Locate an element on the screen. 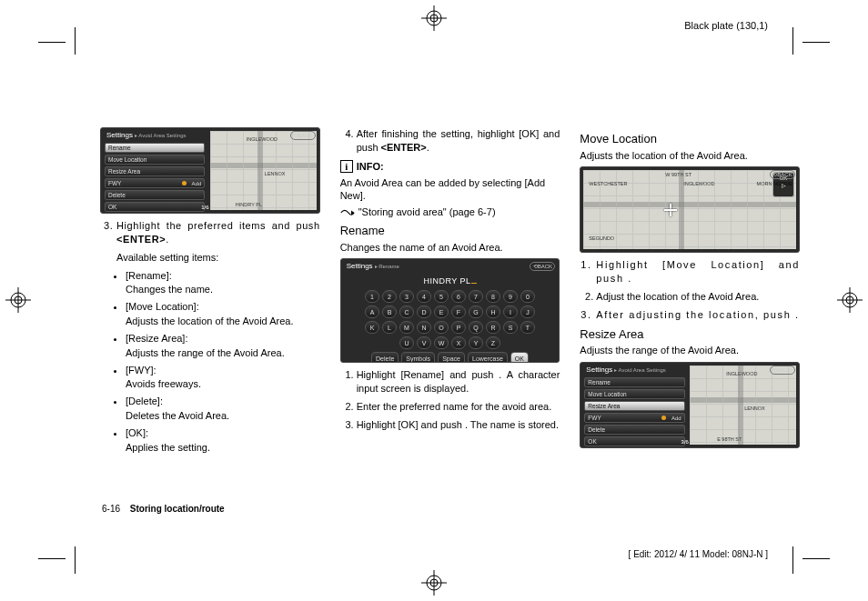 The image size is (868, 601). keyboard-key: 8 is located at coordinates (493, 296).